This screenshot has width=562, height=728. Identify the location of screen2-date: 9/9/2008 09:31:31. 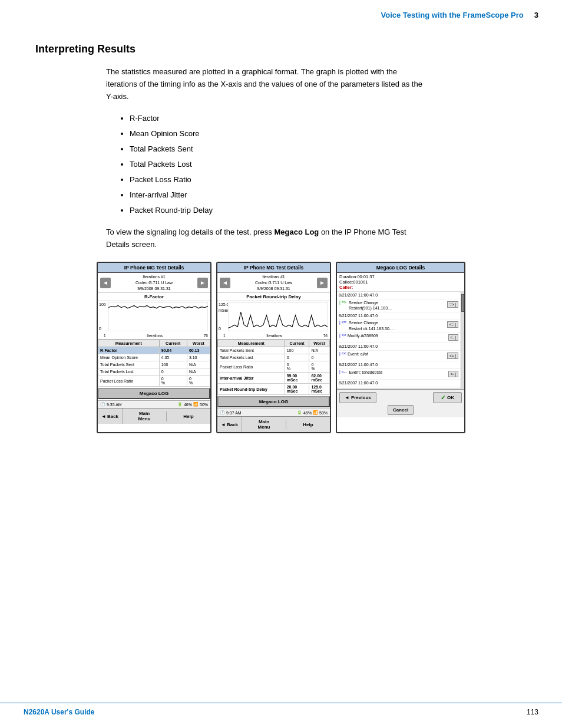
(273, 289).